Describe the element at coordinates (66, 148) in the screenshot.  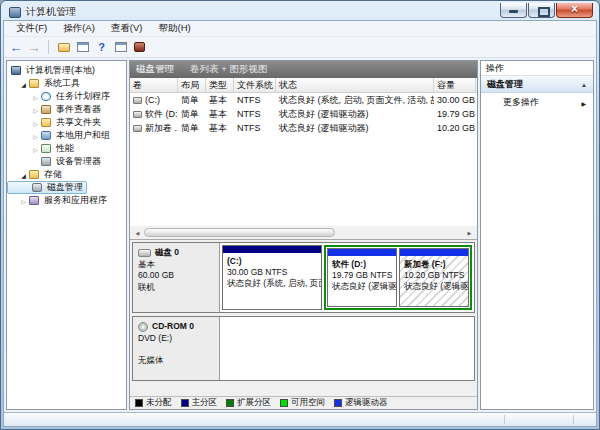
I see `sidebar-item-performance: 性能` at that location.